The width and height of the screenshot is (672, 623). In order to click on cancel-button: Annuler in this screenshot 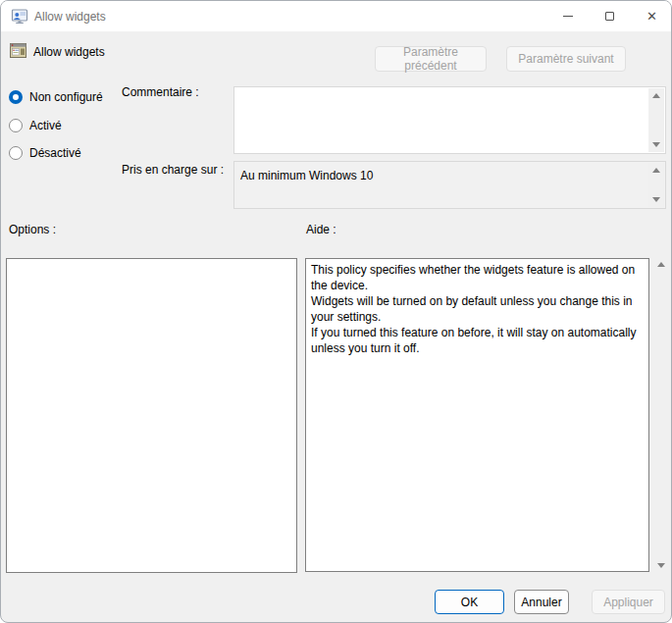, I will do `click(542, 602)`.